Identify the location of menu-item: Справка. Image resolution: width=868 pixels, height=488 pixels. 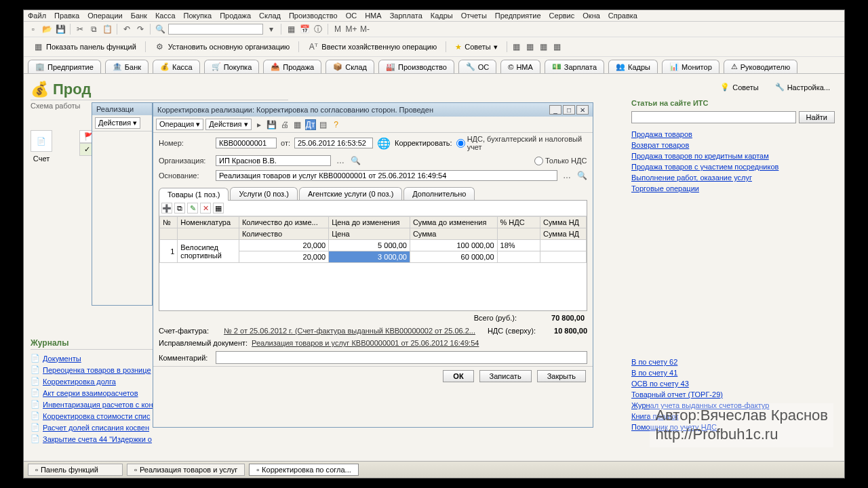
(623, 16).